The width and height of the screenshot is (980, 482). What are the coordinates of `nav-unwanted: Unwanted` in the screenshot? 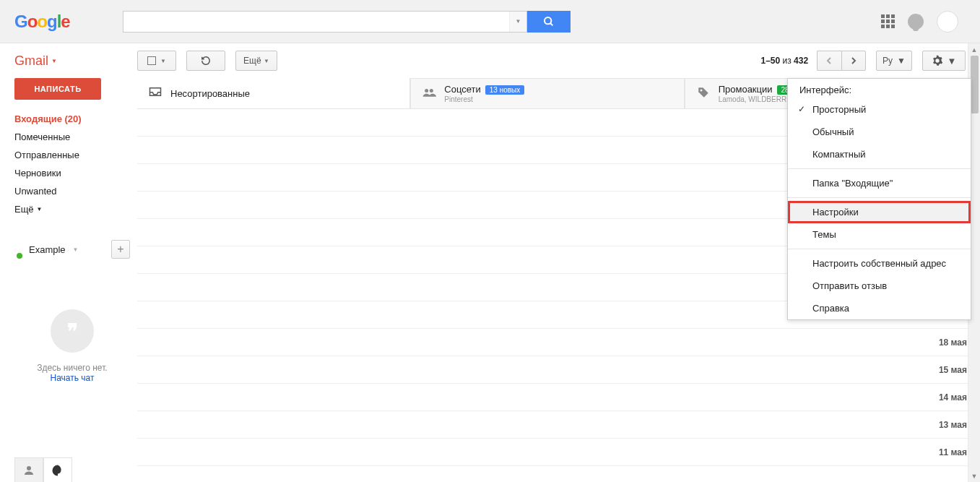 It's located at (72, 191).